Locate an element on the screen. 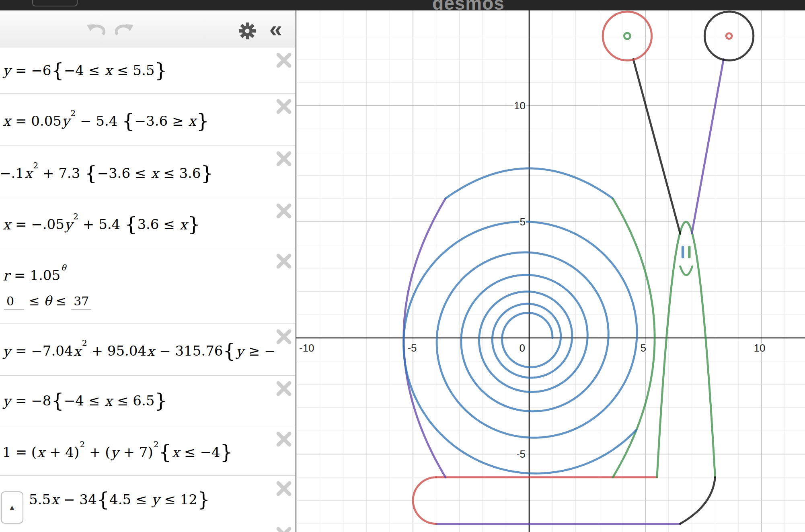 This screenshot has height=532, width=805. expression-latex: 1 = (x + 4)2 + (y + 7)2{x ≤ −4} is located at coordinates (117, 451).